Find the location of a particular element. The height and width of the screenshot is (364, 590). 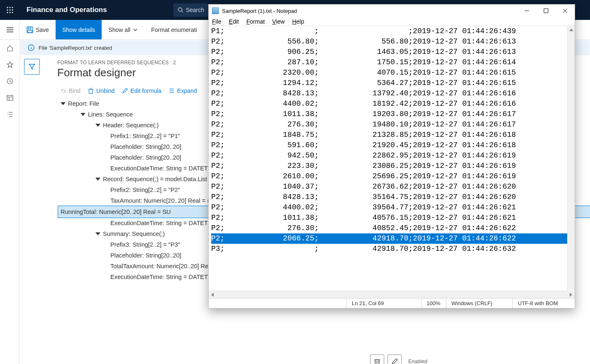

close-icon is located at coordinates (565, 11).